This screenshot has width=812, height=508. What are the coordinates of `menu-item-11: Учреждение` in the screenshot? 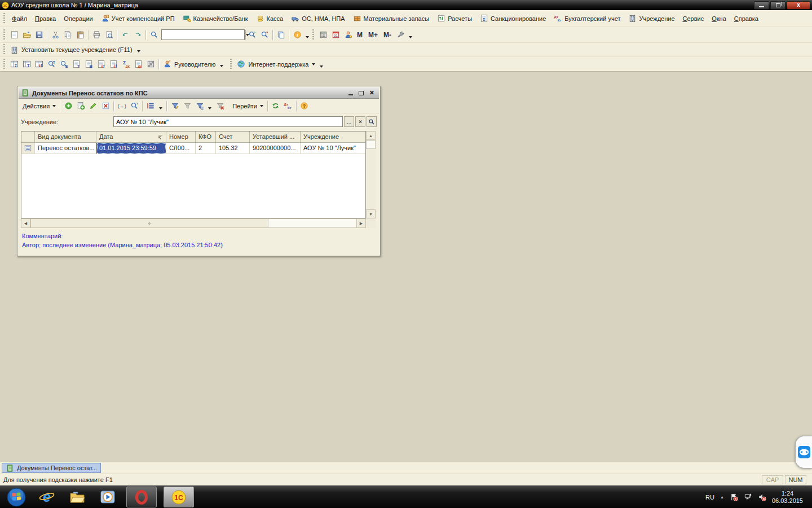 It's located at (651, 18).